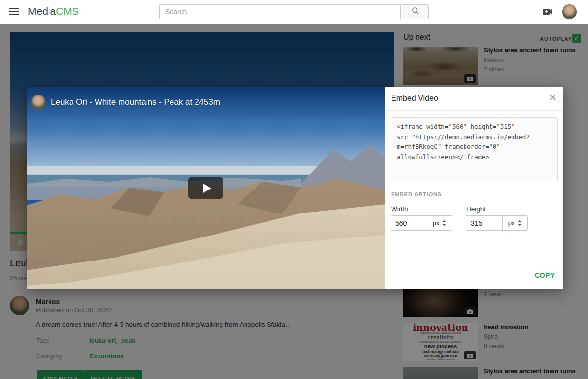 This screenshot has width=588, height=379. What do you see at coordinates (294, 12) in the screenshot?
I see `top-bar: MediaCMS` at bounding box center [294, 12].